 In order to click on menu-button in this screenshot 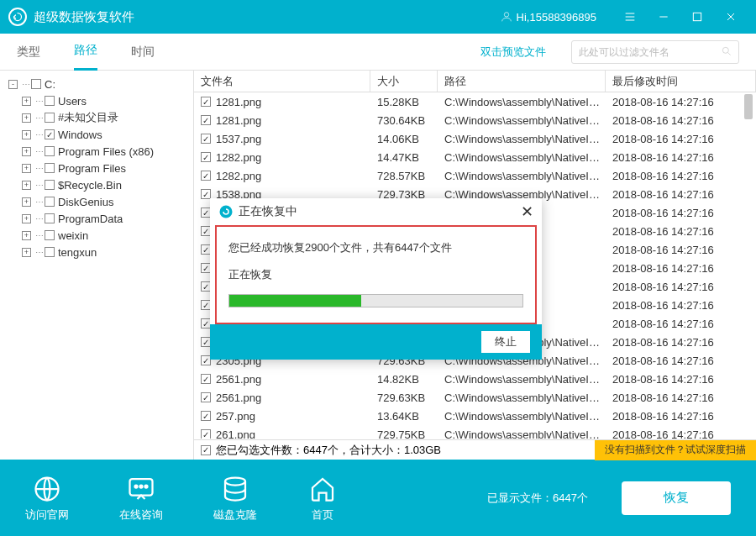, I will do `click(630, 17)`.